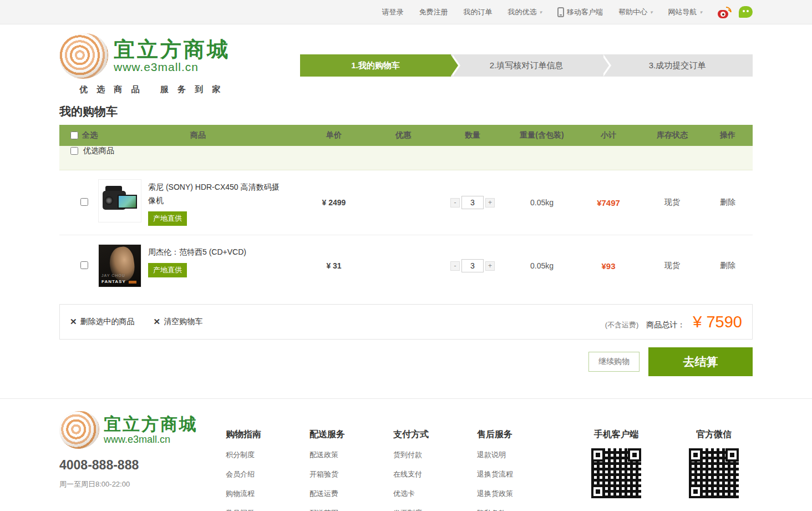 This screenshot has width=812, height=511. What do you see at coordinates (120, 201) in the screenshot?
I see `product-image-camcorder` at bounding box center [120, 201].